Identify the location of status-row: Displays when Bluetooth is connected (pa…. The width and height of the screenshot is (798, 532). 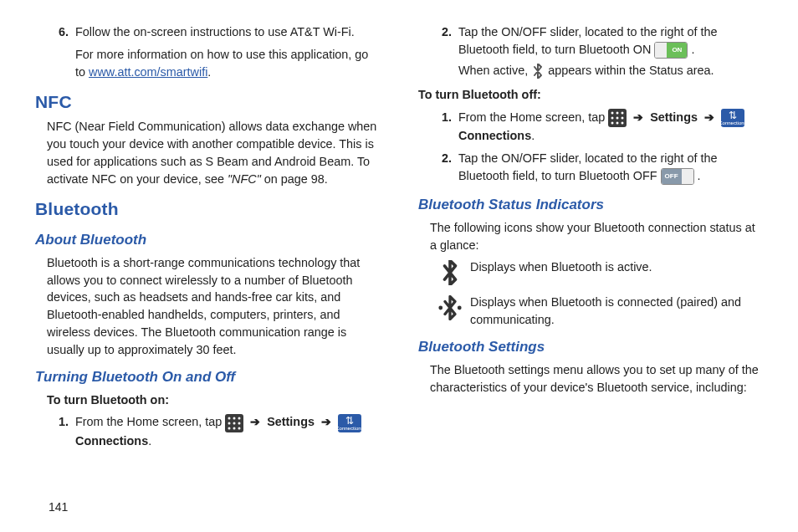
(590, 311).